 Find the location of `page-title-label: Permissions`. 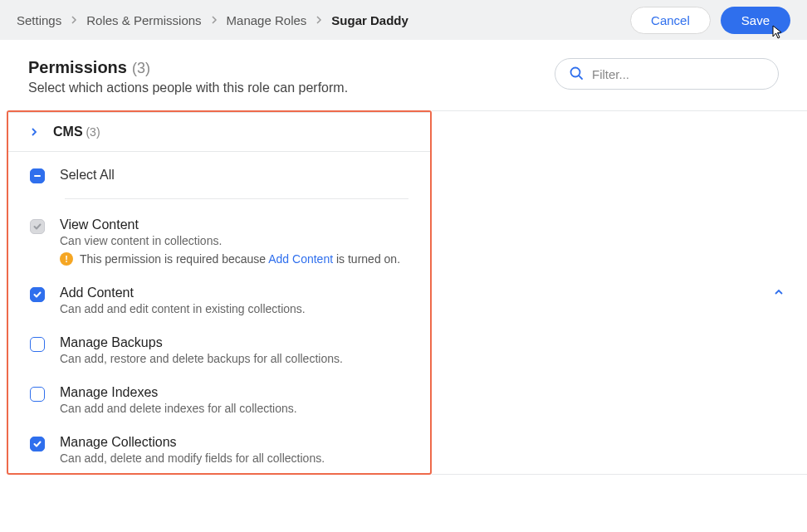

page-title-label: Permissions is located at coordinates (78, 68).